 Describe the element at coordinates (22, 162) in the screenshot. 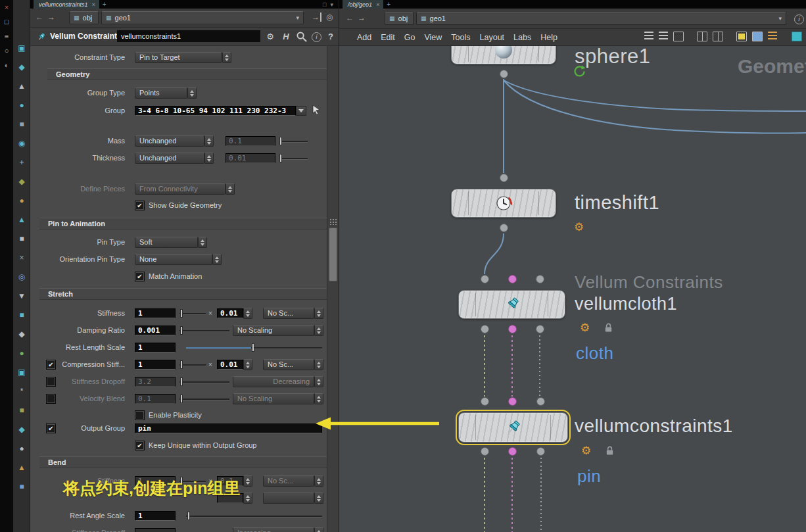

I see `tool-icon: +` at that location.